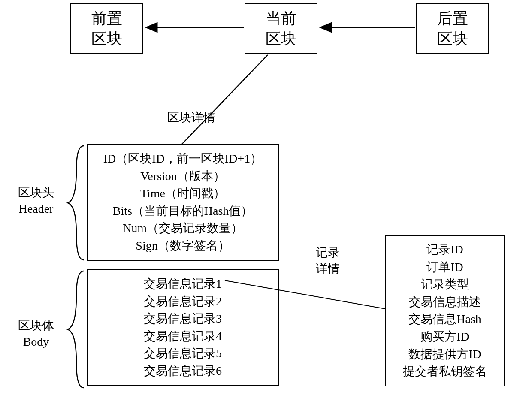 Image resolution: width=532 pixels, height=404 pixels. Describe the element at coordinates (328, 261) in the screenshot. I see `record-detail-label: 记录 详情` at that location.